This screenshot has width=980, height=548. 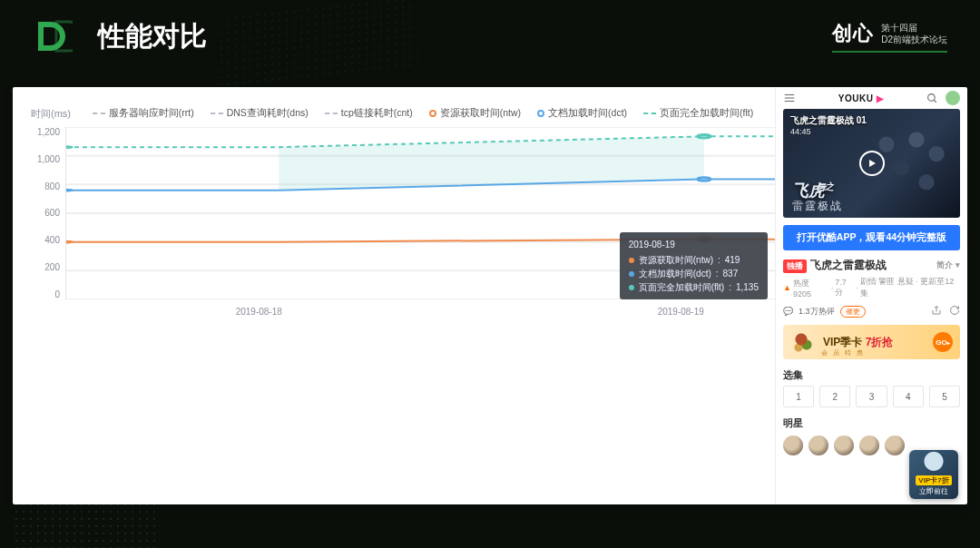 I want to click on y-tick: 1,200, so click(x=49, y=132).